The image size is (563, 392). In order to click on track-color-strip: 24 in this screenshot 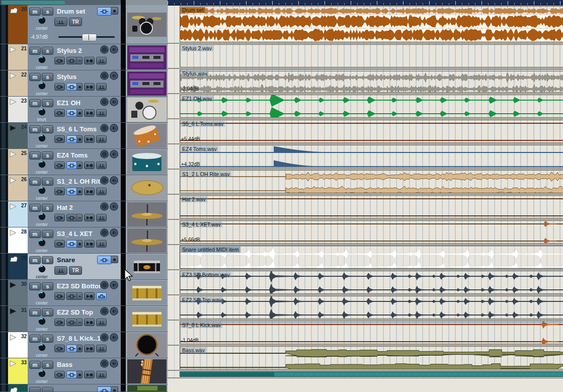, I will do `click(18, 136)`.